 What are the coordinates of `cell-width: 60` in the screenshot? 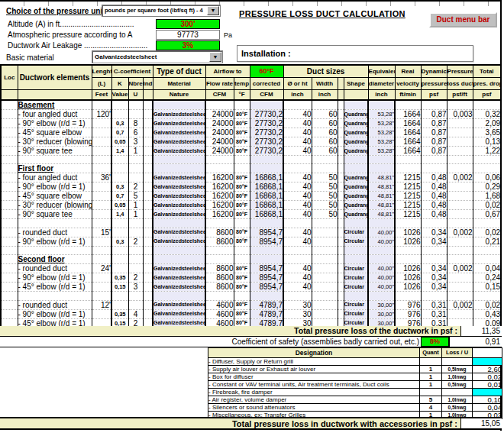 It's located at (325, 133).